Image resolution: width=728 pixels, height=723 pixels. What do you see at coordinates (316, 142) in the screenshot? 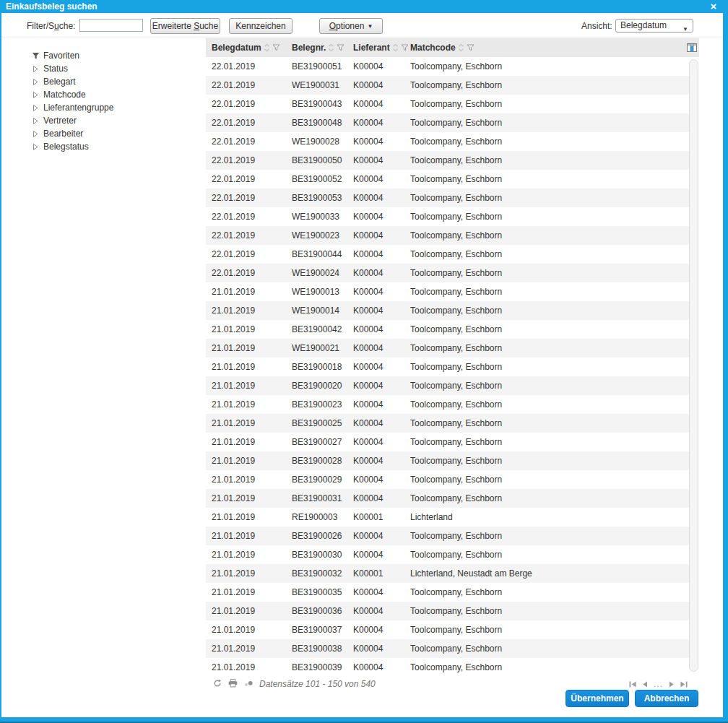
I see `table-cell-belegnr: WE1900028` at bounding box center [316, 142].